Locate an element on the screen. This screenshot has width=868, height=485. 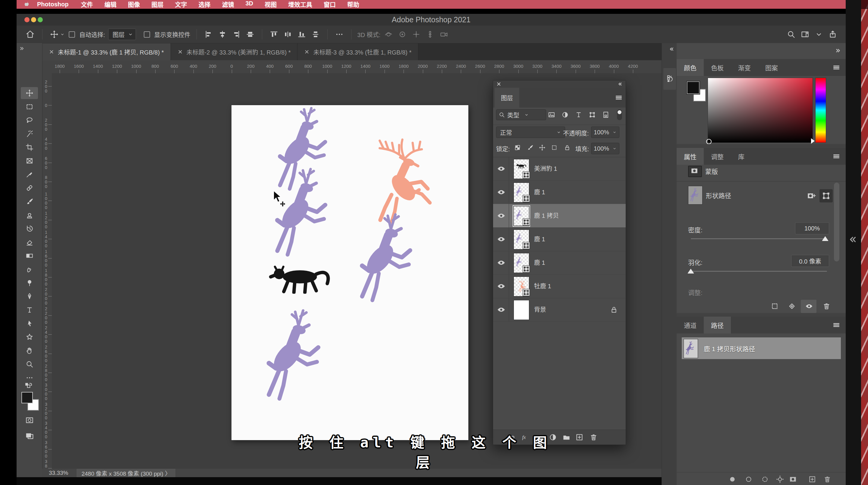
path-item: 鹿 1 拷贝形状路径 is located at coordinates (762, 348).